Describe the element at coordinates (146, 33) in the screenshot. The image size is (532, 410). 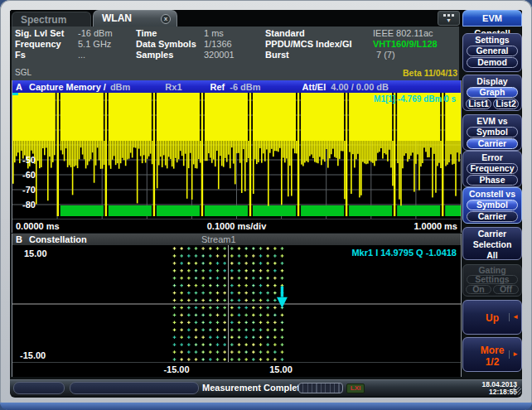
I see `info-label: Time` at that location.